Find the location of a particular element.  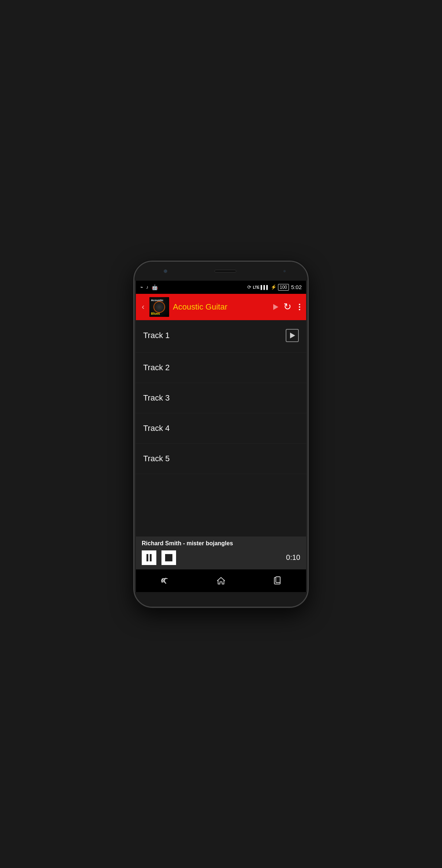

status-icons-left: ⌁ ♪ 🤖 is located at coordinates (149, 287).